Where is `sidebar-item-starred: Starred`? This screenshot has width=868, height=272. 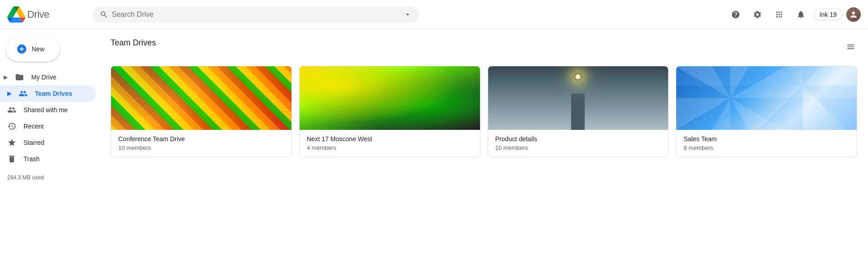
sidebar-item-starred: Starred is located at coordinates (48, 143).